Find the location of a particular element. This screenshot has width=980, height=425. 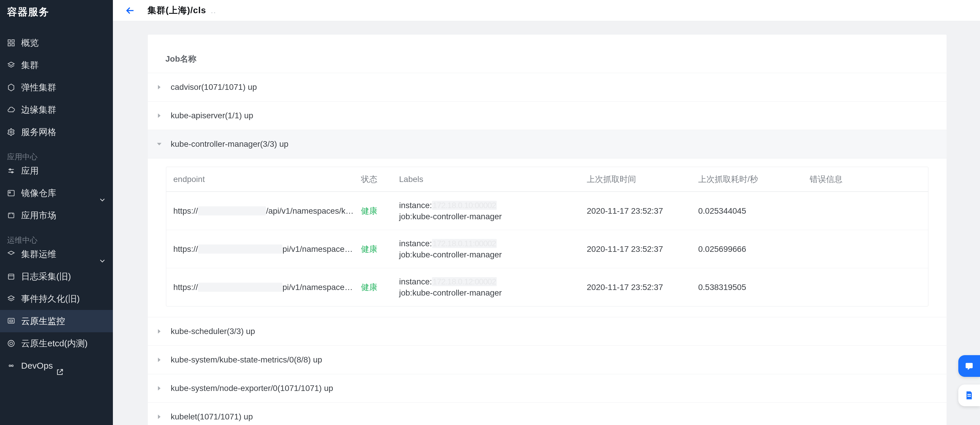

th-labels: Labels is located at coordinates (493, 179).